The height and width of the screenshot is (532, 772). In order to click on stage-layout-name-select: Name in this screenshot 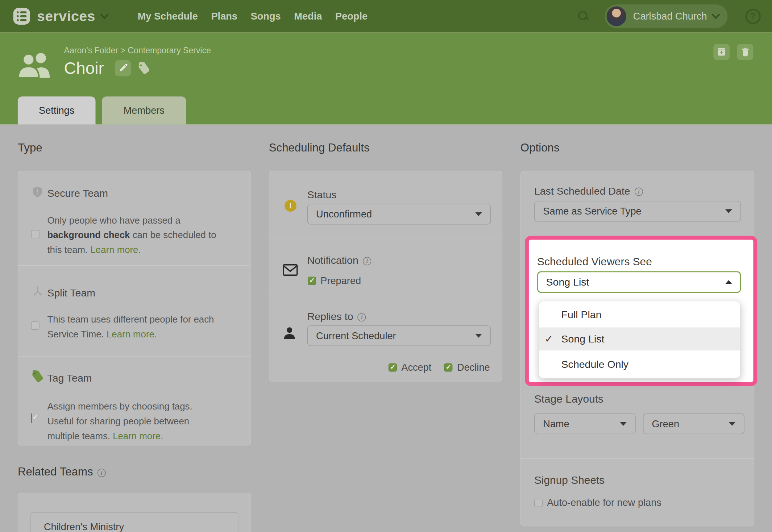, I will do `click(585, 424)`.